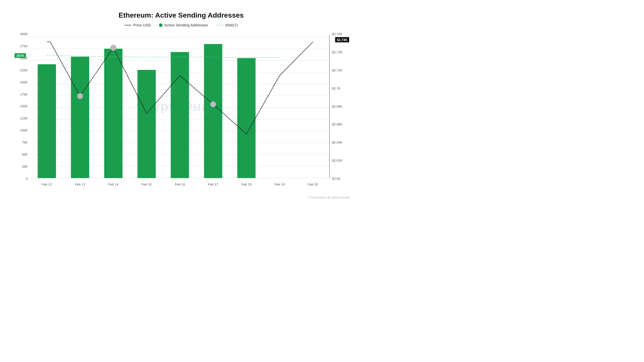 This screenshot has height=362, width=644. Describe the element at coordinates (24, 34) in the screenshot. I see `y-left-label: 300K` at that location.